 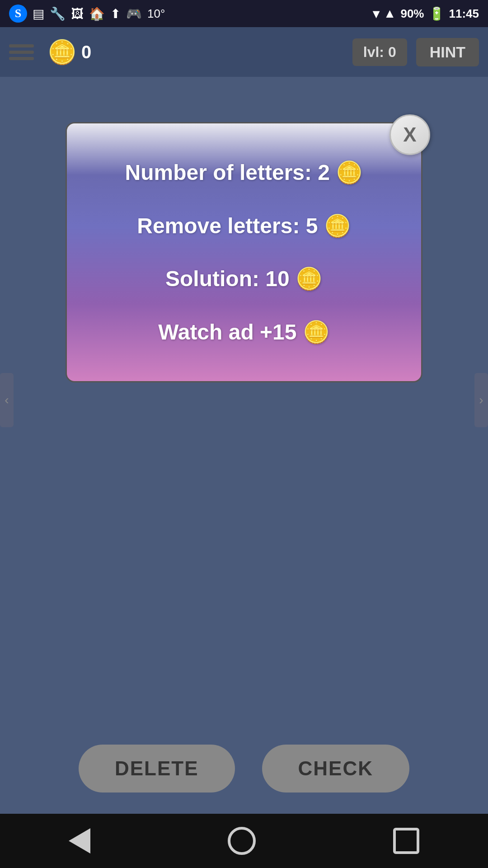 I want to click on right-arrow: ›, so click(x=481, y=400).